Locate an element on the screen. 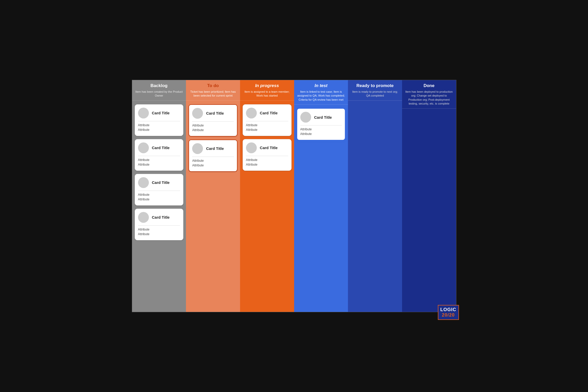 This screenshot has height=392, width=588. column-readytopromote: Ready to promoteItem is ready to promote… is located at coordinates (375, 196).